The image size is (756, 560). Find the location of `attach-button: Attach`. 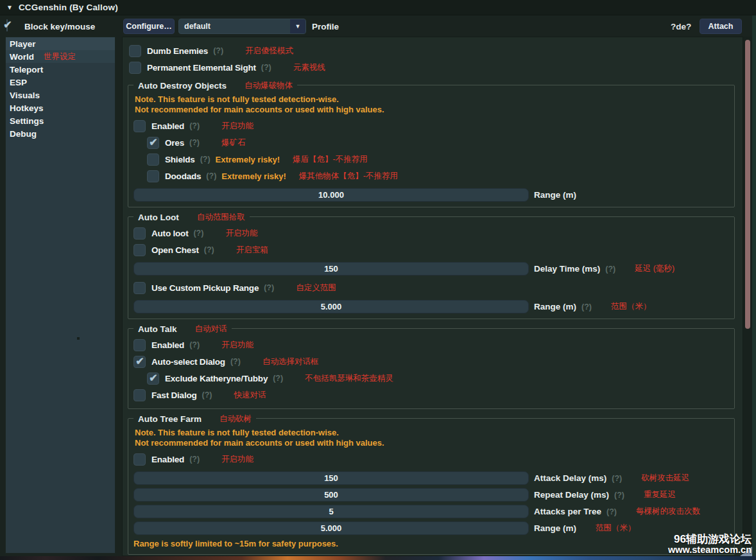

attach-button: Attach is located at coordinates (721, 26).